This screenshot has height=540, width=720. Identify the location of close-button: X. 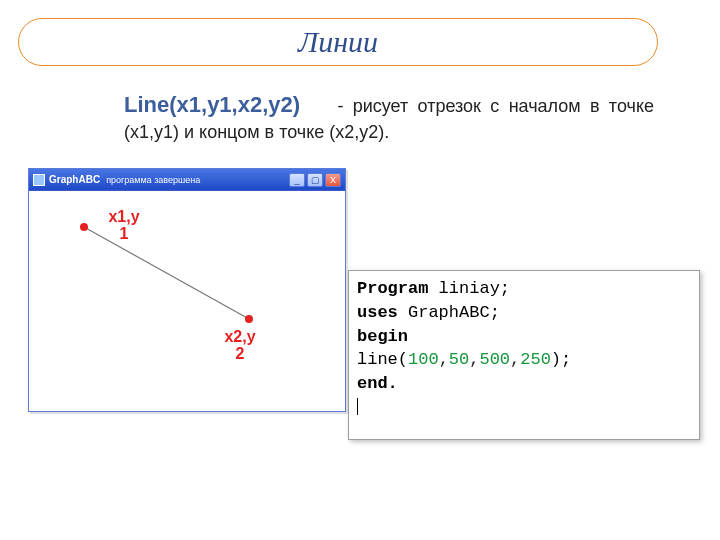
(333, 180).